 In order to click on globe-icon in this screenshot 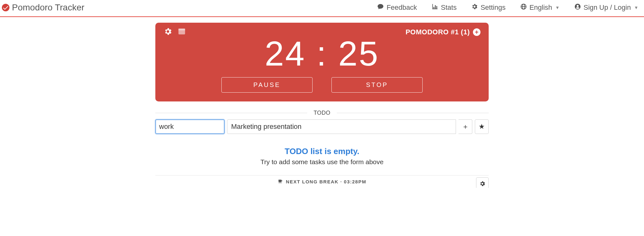, I will do `click(524, 8)`.